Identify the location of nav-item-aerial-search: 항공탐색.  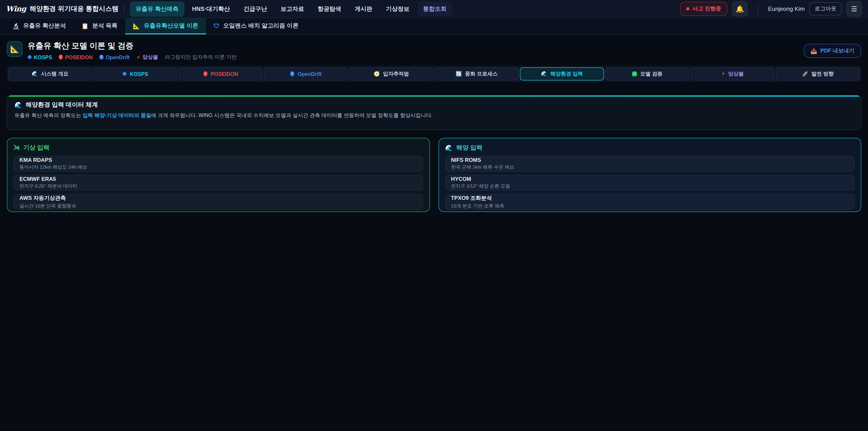
(330, 9).